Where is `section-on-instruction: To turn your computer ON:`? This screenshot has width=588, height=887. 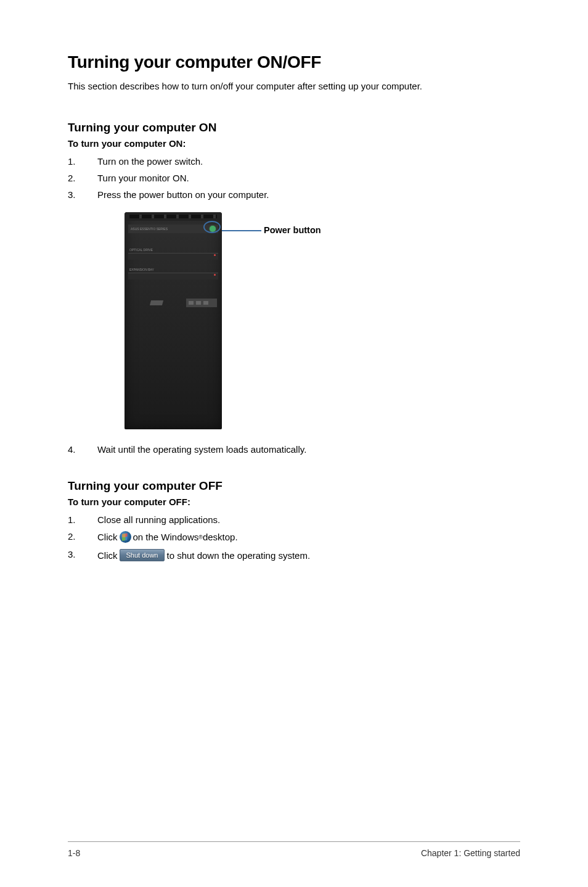
section-on-instruction: To turn your computer ON: is located at coordinates (294, 143).